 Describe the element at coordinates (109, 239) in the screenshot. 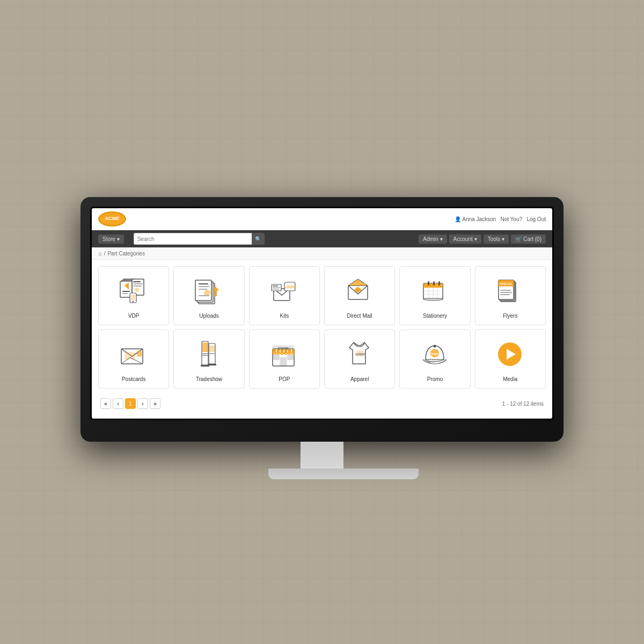

I see `store-label: Store` at that location.